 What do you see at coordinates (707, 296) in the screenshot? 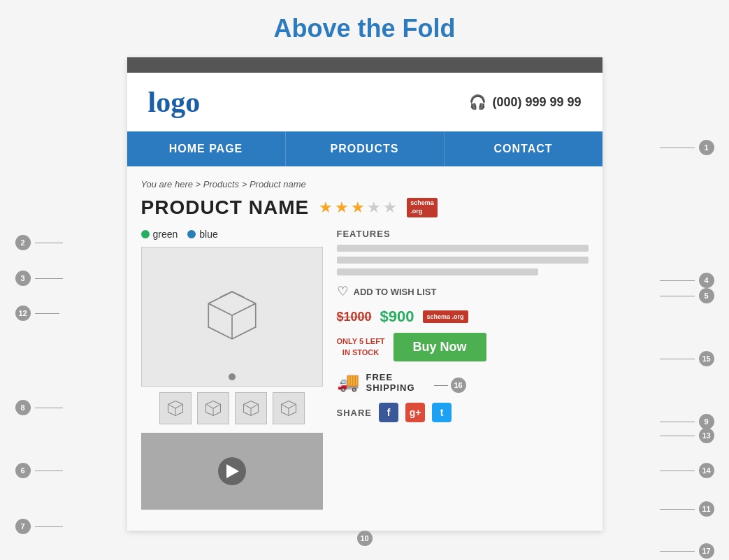
I see `annotation-5: 5` at bounding box center [707, 296].